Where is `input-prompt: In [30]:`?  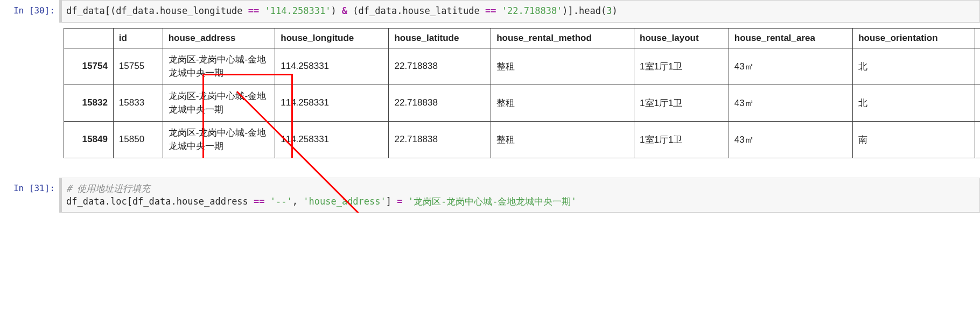 input-prompt: In [30]: is located at coordinates (30, 11).